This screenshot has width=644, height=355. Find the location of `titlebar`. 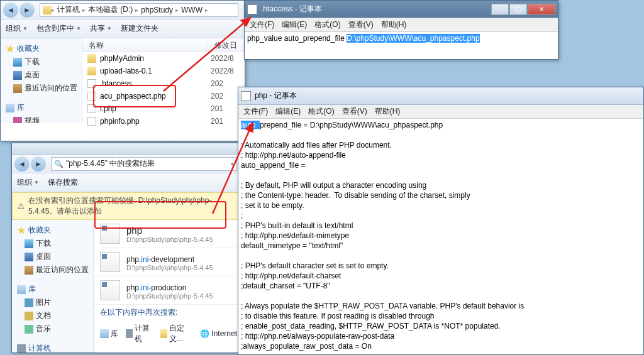

titlebar is located at coordinates (128, 149).